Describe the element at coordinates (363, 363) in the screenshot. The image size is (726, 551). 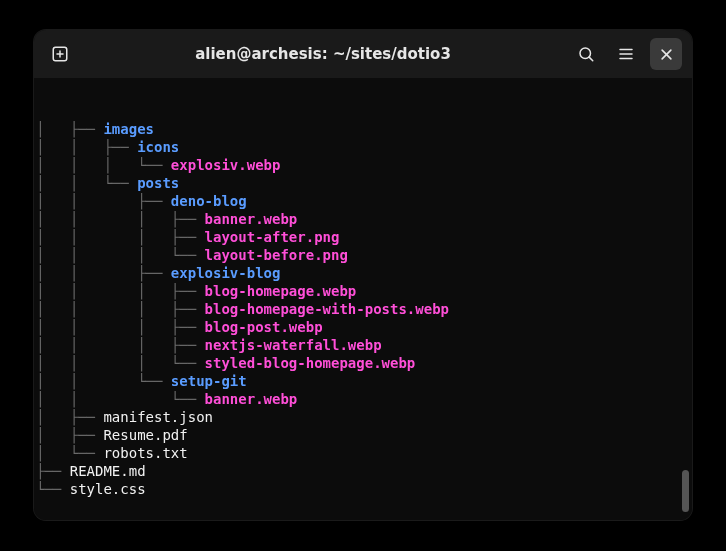
I see `tree-line: │ │ │ └── styled-blog-homepage.webp` at that location.